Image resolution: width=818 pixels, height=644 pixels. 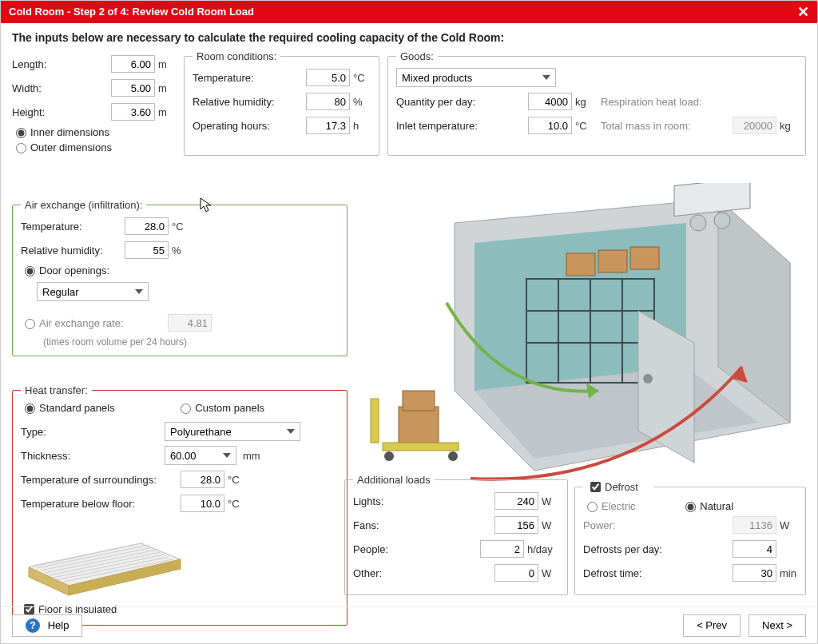 I want to click on subtitle: The inputs below are necessary to calcul…, so click(x=409, y=38).